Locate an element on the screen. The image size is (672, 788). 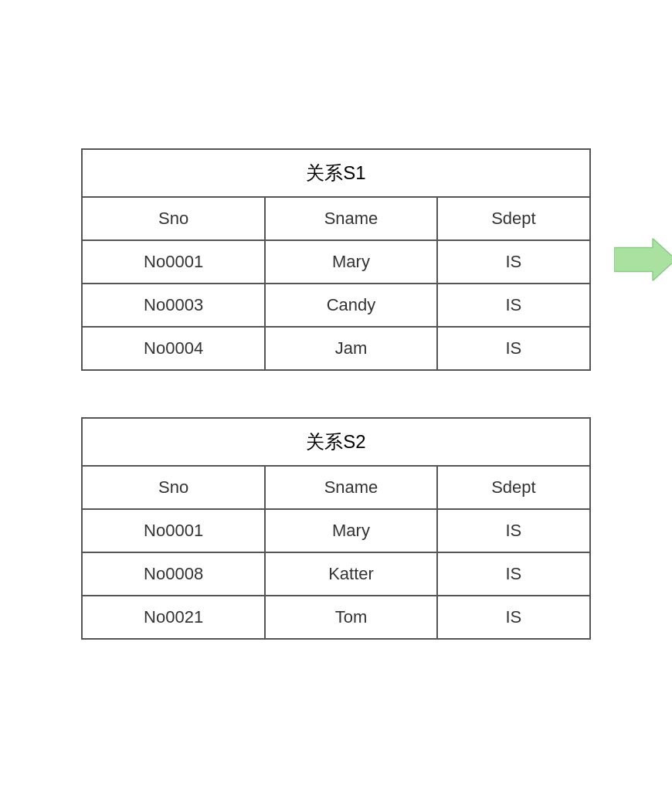
table2-row1: No0001 Mary IS is located at coordinates (336, 531).